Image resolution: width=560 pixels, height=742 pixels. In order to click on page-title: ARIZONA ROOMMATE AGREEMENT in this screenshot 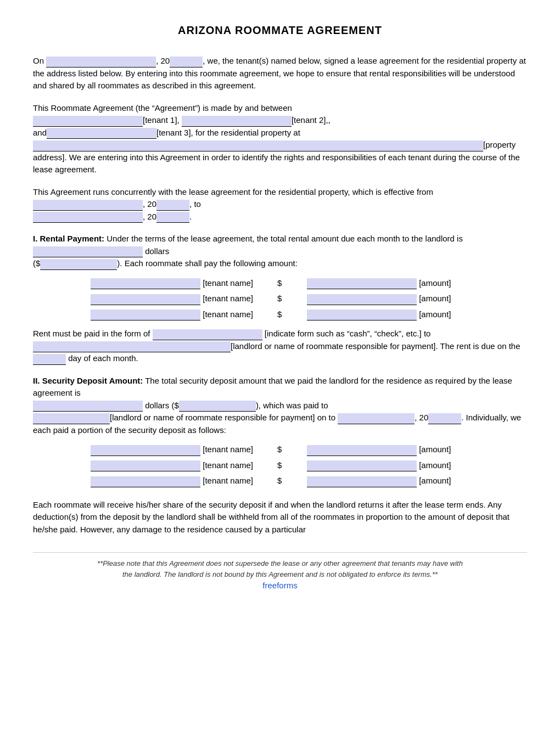, I will do `click(280, 30)`.